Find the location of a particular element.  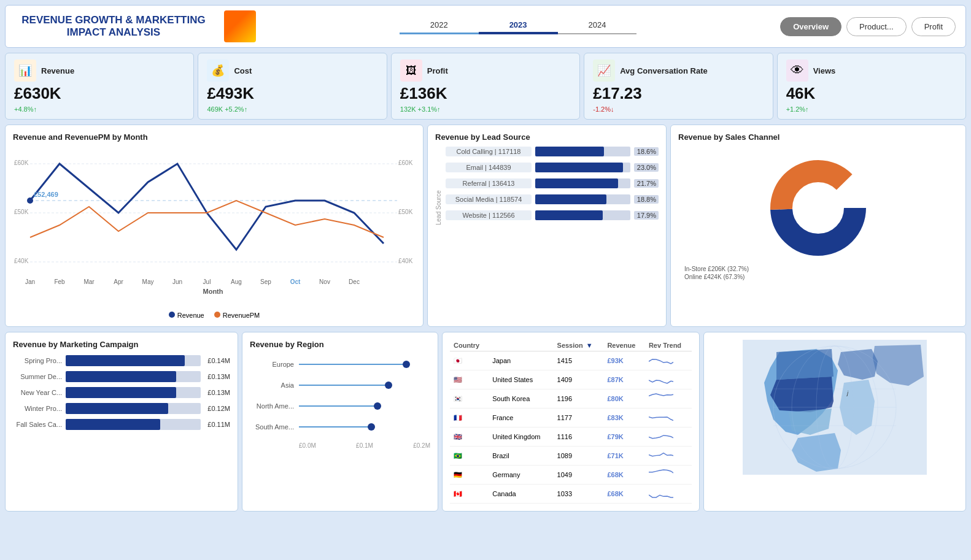

country-flag: 🇺🇸 is located at coordinates (469, 380).